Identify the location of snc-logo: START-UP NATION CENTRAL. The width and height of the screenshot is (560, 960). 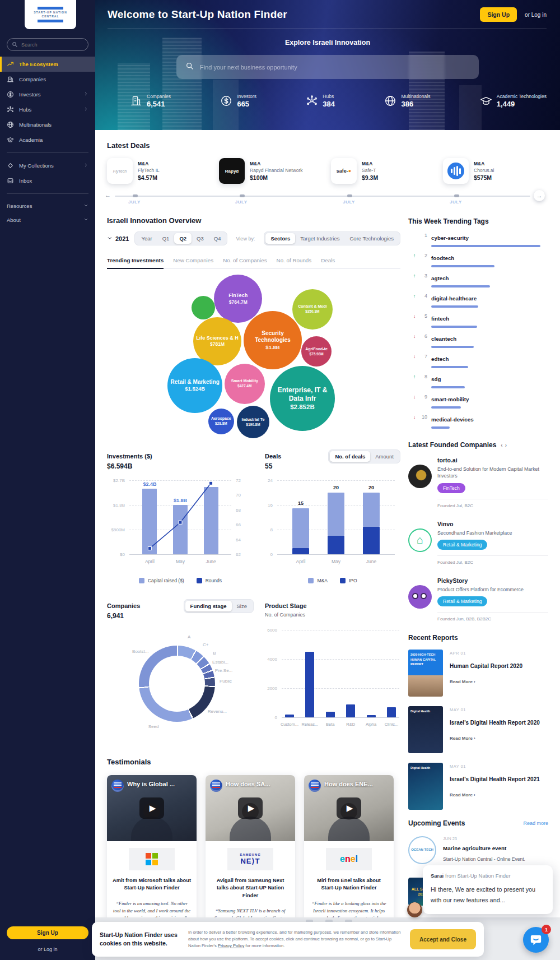
(50, 15).